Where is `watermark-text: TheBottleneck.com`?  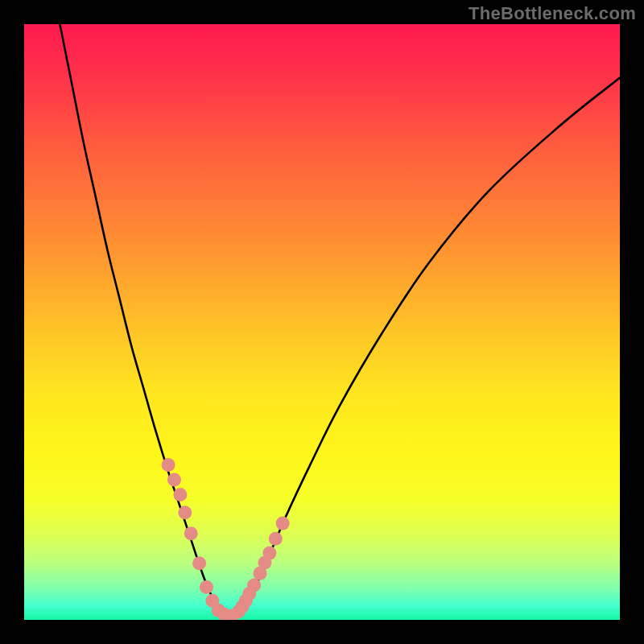 watermark-text: TheBottleneck.com is located at coordinates (552, 14).